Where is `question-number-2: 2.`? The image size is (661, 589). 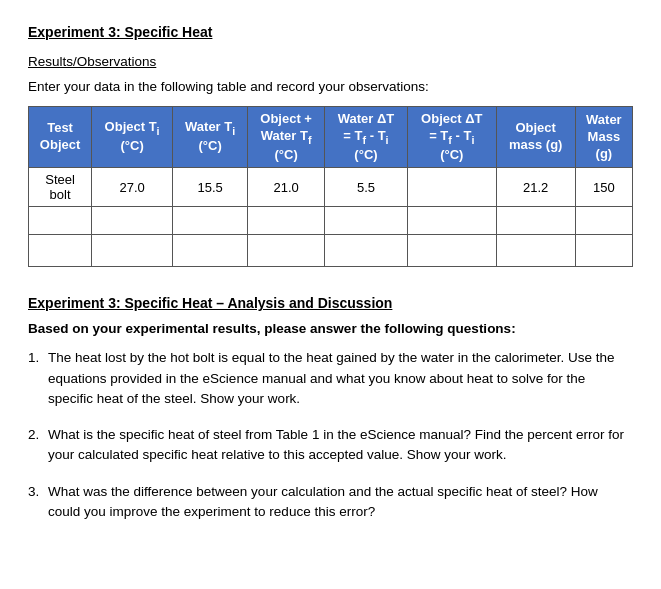 question-number-2: 2. is located at coordinates (38, 446).